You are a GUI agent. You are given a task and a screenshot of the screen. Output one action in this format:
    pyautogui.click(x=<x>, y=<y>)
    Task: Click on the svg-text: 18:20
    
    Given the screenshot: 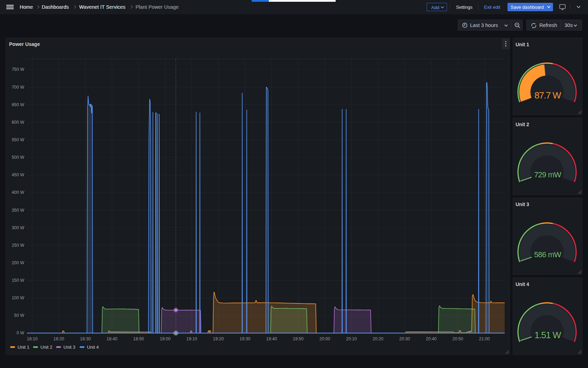 What is the action you would take?
    pyautogui.click(x=59, y=339)
    